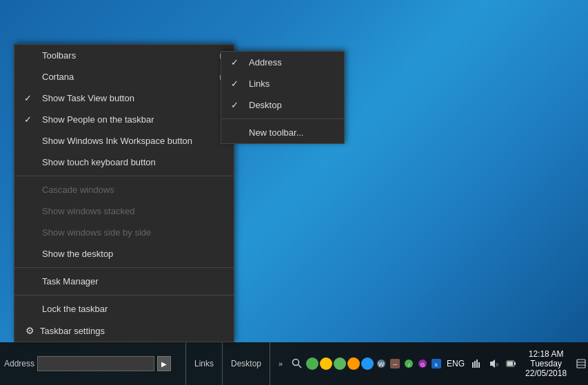  Describe the element at coordinates (124, 98) in the screenshot. I see `menu-item-task-view: Show Task View button` at that location.